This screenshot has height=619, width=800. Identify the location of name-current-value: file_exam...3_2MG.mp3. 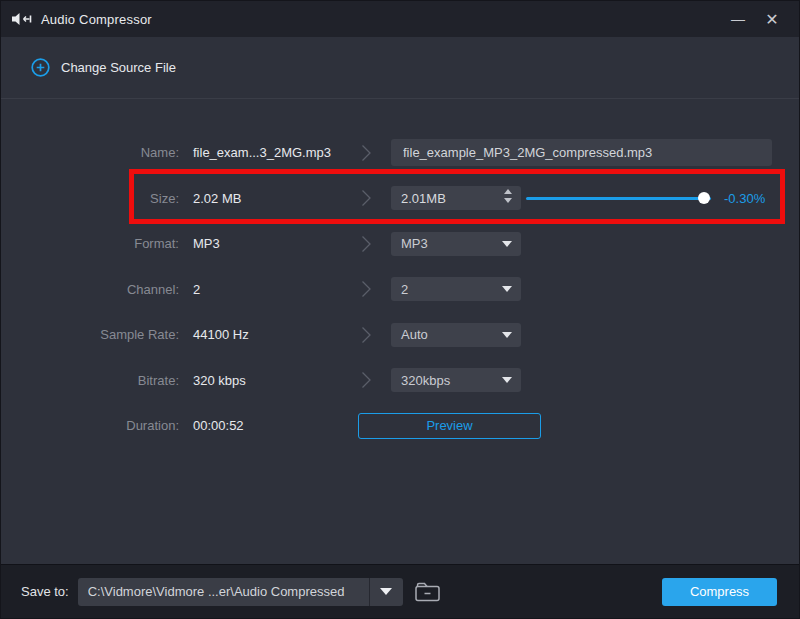
(260, 152).